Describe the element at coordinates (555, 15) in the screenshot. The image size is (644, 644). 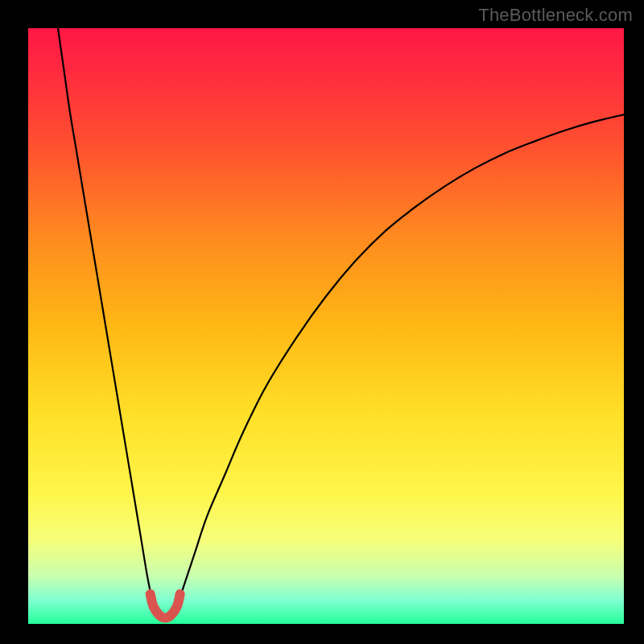
I see `watermark-text: TheBottleneck.com` at that location.